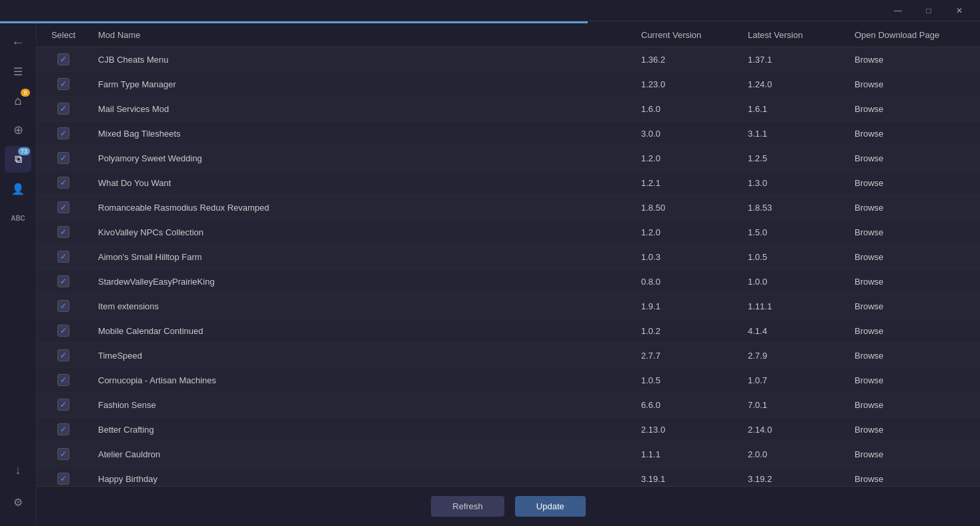 The image size is (980, 526). What do you see at coordinates (18, 189) in the screenshot?
I see `sidebar-item-users: 👤` at bounding box center [18, 189].